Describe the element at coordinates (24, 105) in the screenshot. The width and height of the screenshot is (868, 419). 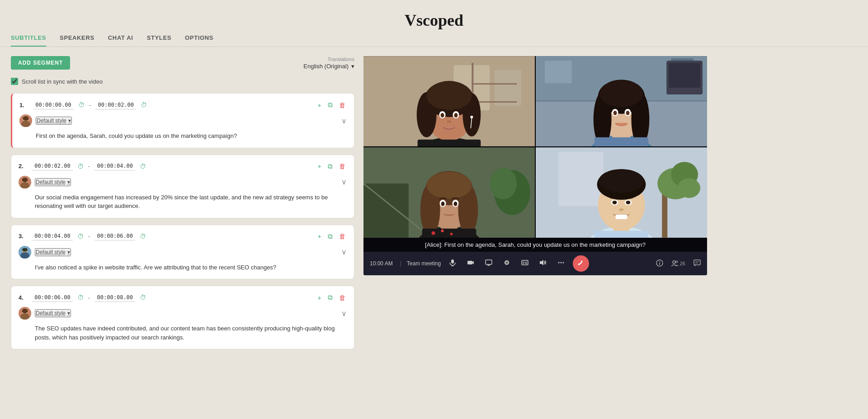
I see `segment-1-number: 1.` at that location.